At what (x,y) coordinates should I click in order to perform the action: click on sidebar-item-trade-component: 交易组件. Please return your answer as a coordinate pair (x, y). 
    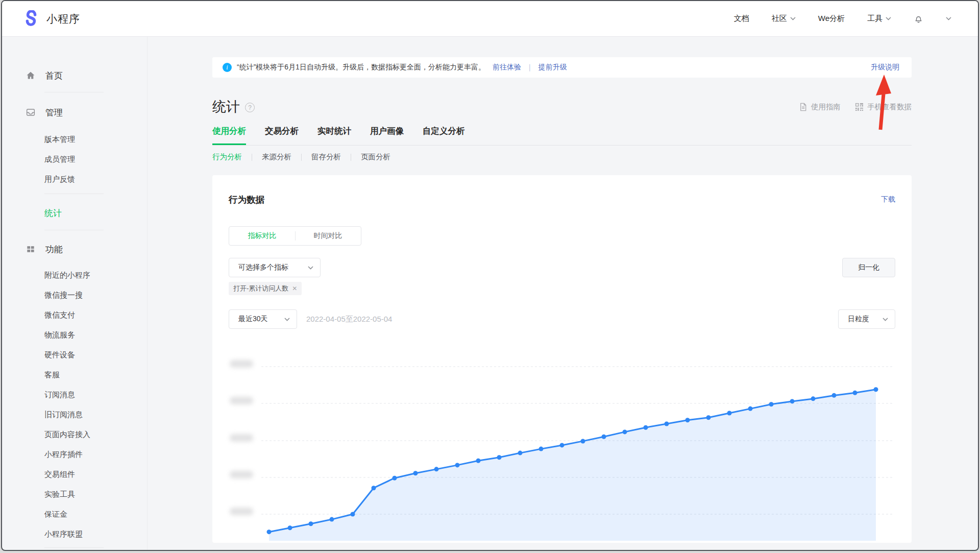
    Looking at the image, I should click on (75, 475).